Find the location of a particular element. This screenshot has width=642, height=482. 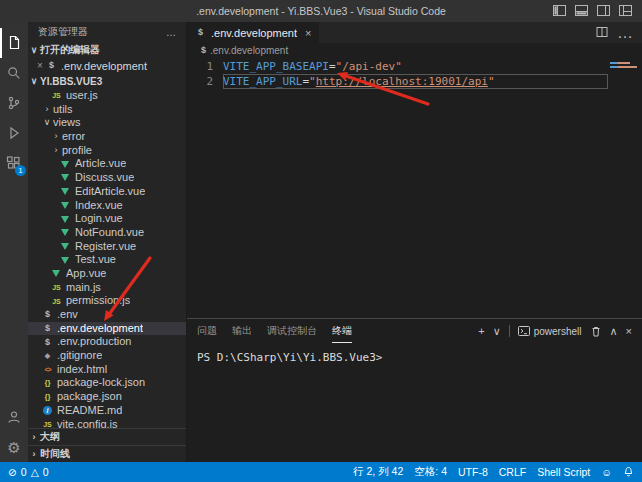

file-row: JSuser.js is located at coordinates (107, 96).